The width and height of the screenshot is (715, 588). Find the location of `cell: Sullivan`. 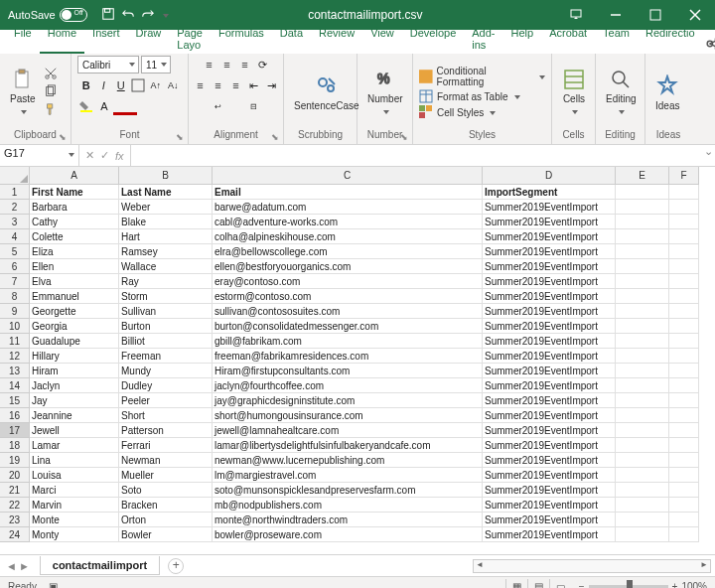

cell: Sullivan is located at coordinates (166, 312).